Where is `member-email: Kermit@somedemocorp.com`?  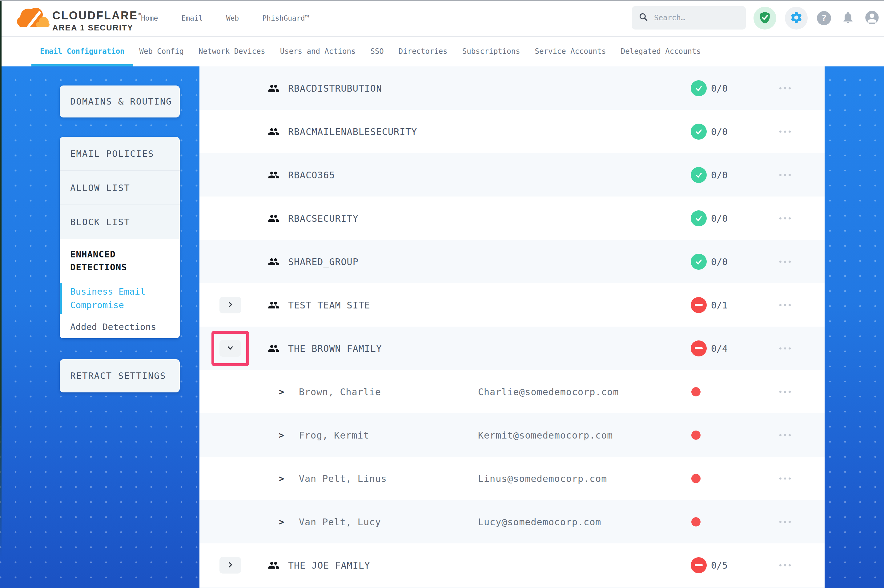 member-email: Kermit@somedemocorp.com is located at coordinates (546, 435).